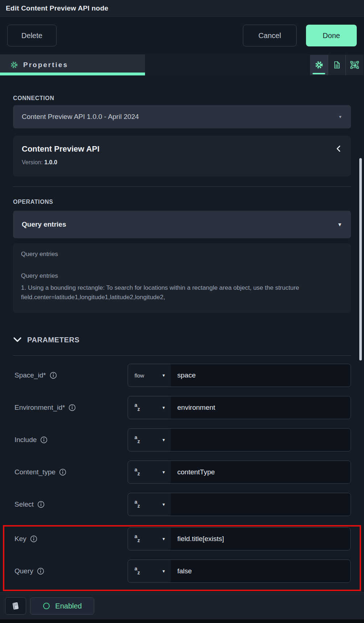 The width and height of the screenshot is (364, 623). I want to click on book-icon, so click(16, 606).